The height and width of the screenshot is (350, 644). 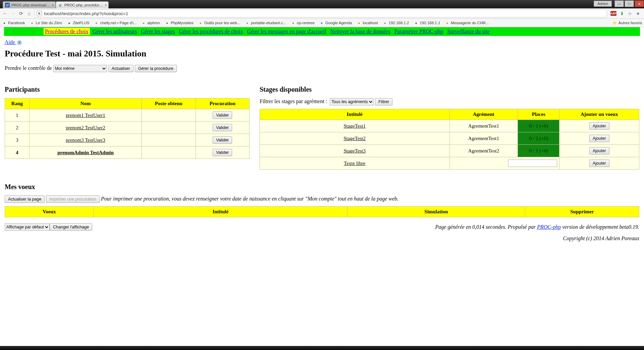 I want to click on th-voeux-sim: Simulation, so click(x=436, y=212).